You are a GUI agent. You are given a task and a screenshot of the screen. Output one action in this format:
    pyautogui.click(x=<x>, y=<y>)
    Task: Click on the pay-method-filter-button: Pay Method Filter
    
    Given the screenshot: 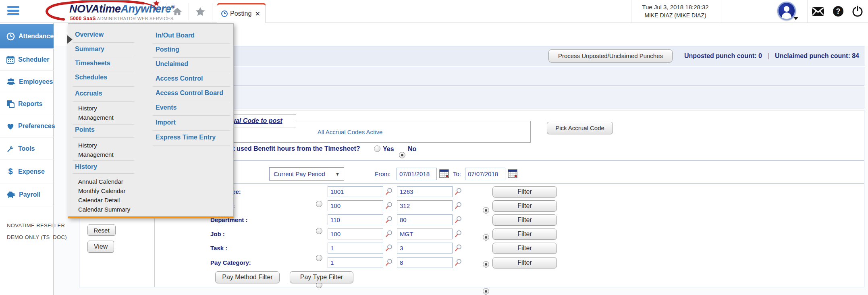 What is the action you would take?
    pyautogui.click(x=247, y=277)
    